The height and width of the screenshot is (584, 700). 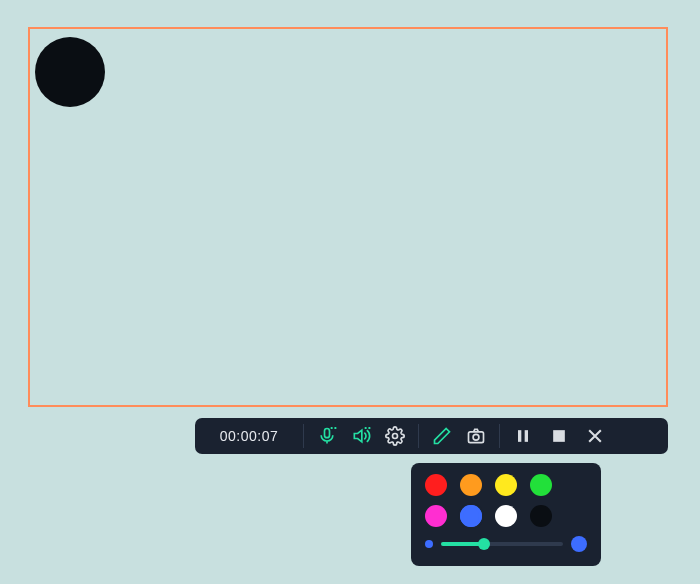 I want to click on annotation-controls-group, so click(x=460, y=436).